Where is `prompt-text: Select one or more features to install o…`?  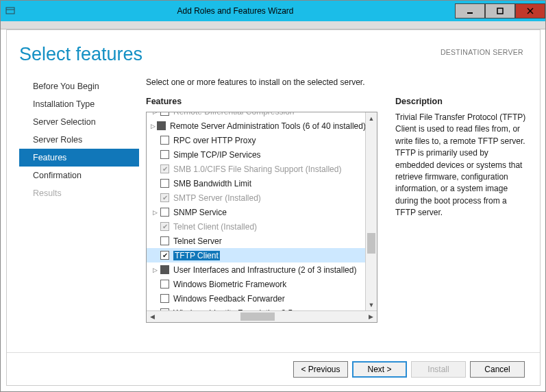
prompt-text: Select one or more features to install o… is located at coordinates (337, 82).